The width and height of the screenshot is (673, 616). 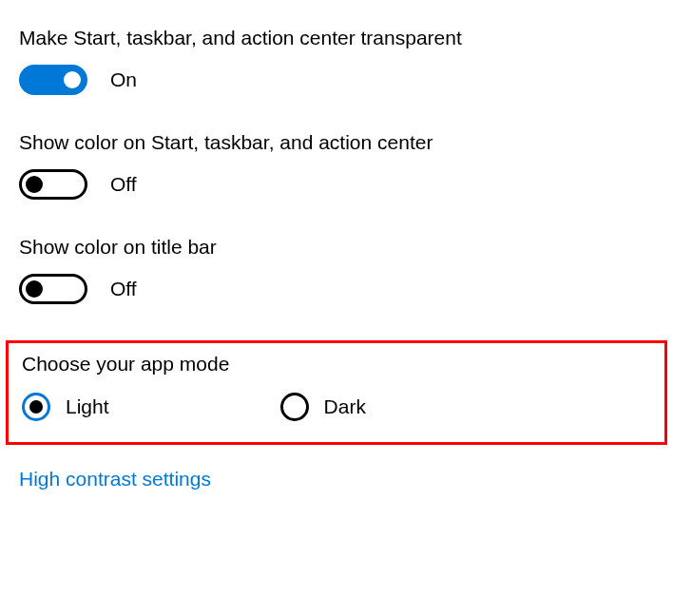 What do you see at coordinates (336, 80) in the screenshot?
I see `transparency-toggle-row: On` at bounding box center [336, 80].